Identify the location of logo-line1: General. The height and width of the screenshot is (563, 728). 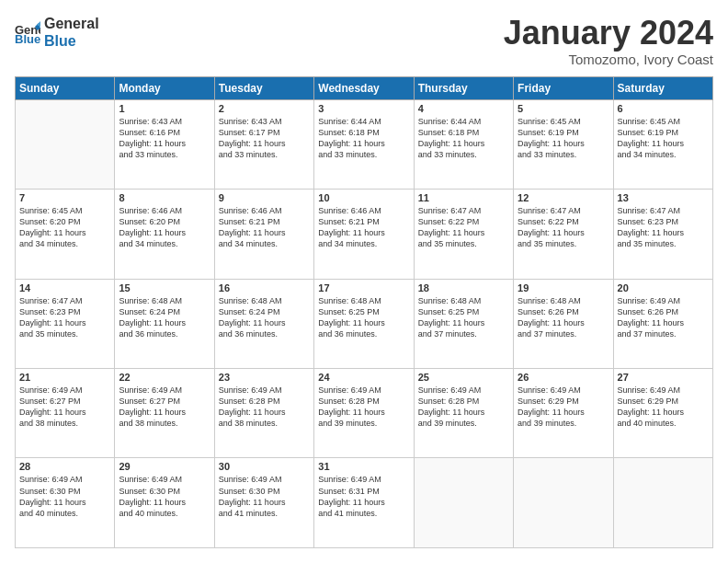
(72, 24).